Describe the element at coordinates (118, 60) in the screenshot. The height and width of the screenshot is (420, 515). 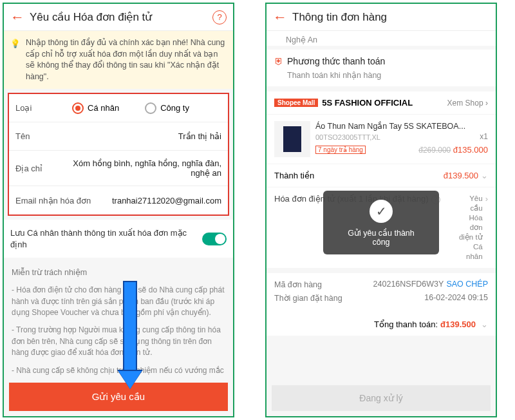
I see `info-notice: 💡 Nhập thông tin đầy đủ và chính xác bạn…` at that location.